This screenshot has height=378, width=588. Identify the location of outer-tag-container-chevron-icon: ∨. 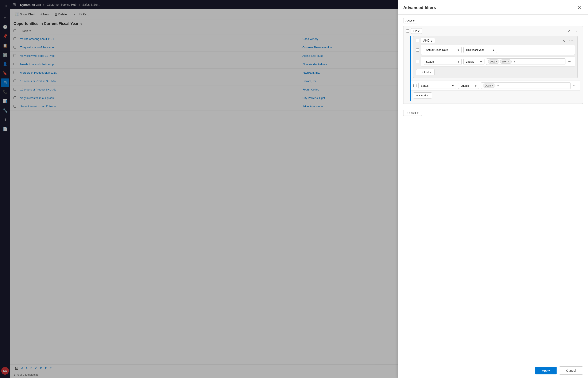
(498, 86).